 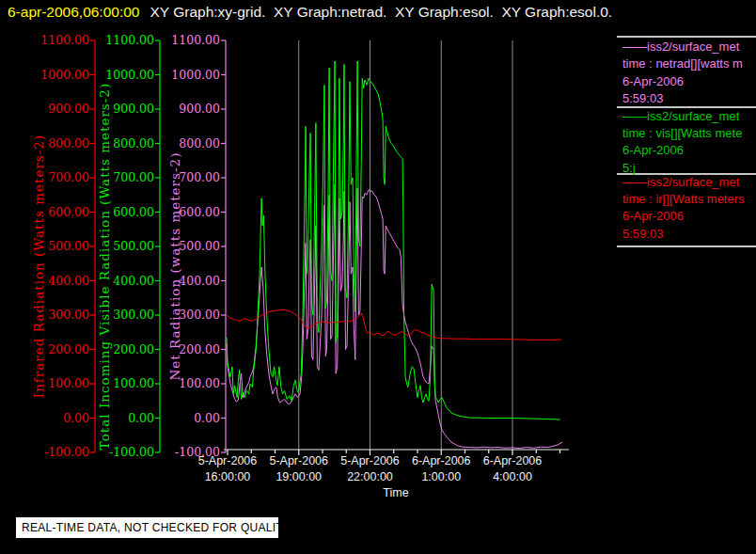 I want to click on x-tick-time: 4:00:00, so click(x=512, y=478).